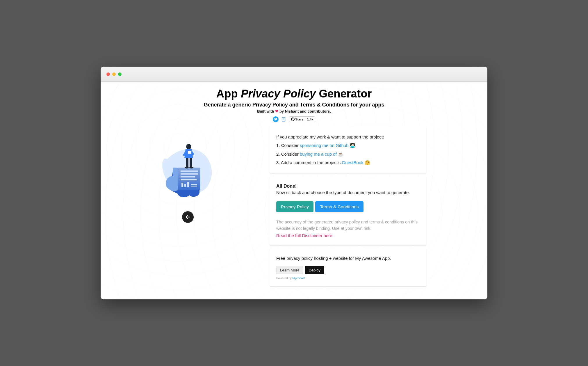 This screenshot has width=588, height=366. Describe the element at coordinates (114, 74) in the screenshot. I see `minimize-icon` at that location.